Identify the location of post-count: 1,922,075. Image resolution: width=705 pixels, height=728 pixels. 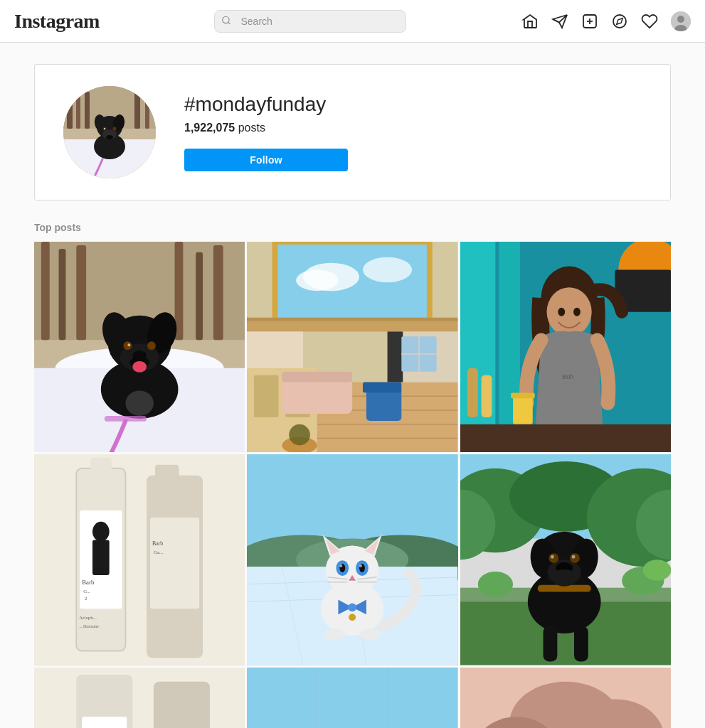
(209, 128).